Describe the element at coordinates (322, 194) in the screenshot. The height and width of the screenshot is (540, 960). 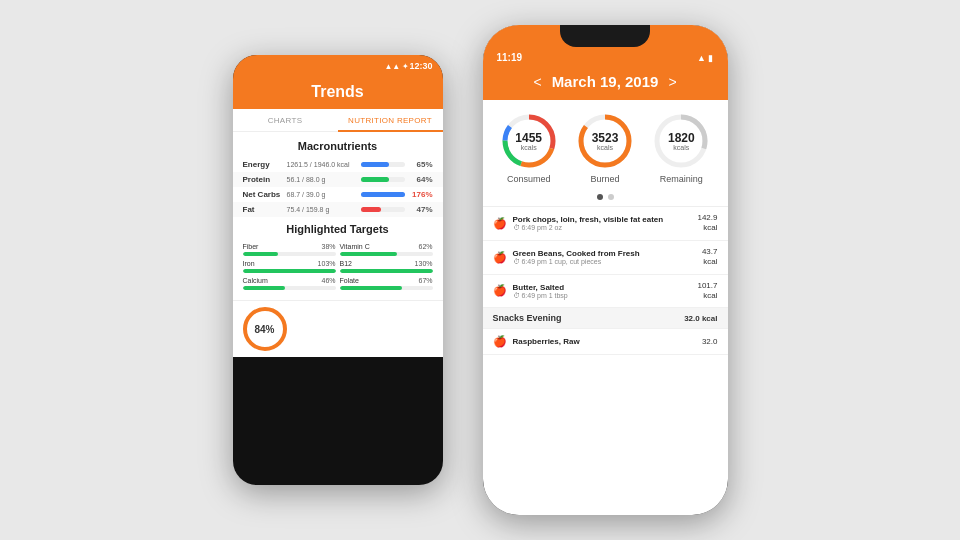
I see `macro-carbs-values: 68.7 / 39.0 g` at that location.